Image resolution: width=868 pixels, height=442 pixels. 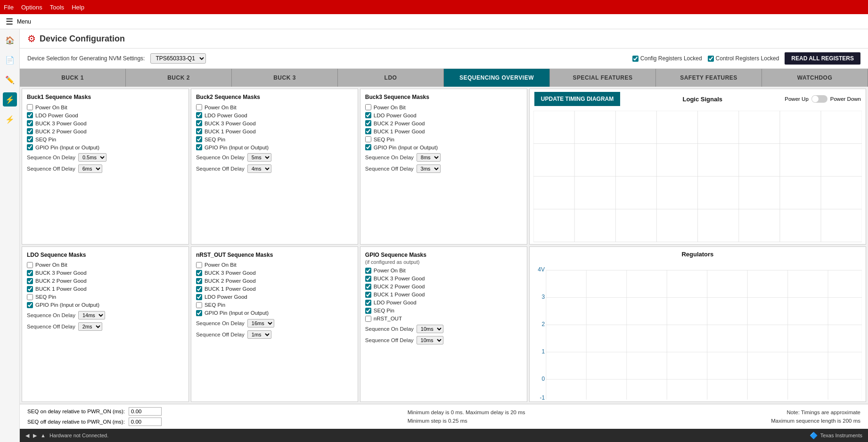 What do you see at coordinates (199, 297) in the screenshot?
I see `nrst-cb-4-input` at bounding box center [199, 297].